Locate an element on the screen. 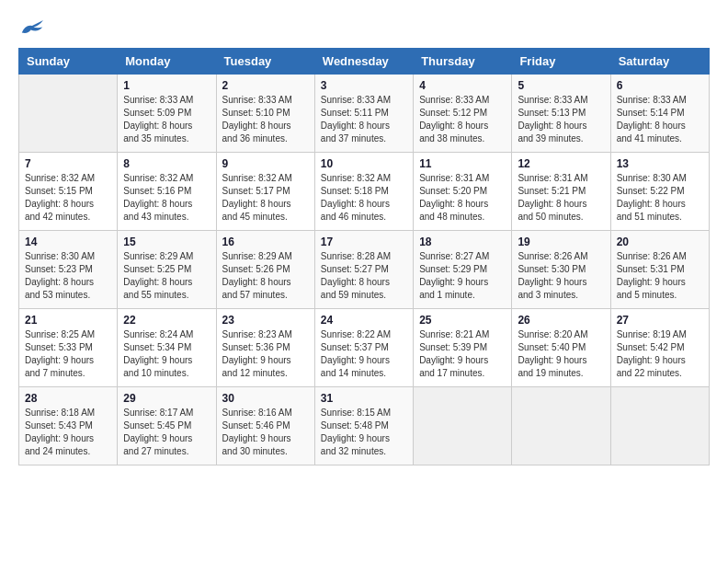  day-info: Sunrise: 8:30 AMSunset: 5:22 PMDaylight:… is located at coordinates (660, 198).